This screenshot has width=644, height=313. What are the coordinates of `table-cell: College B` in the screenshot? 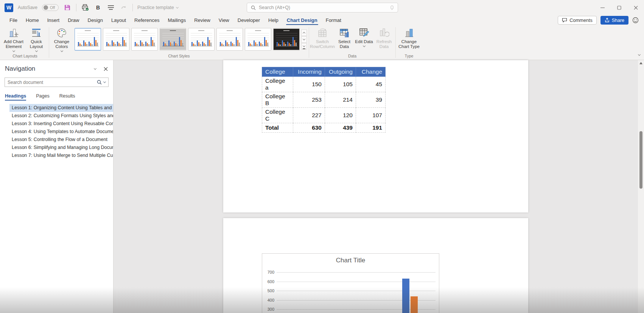 It's located at (278, 100).